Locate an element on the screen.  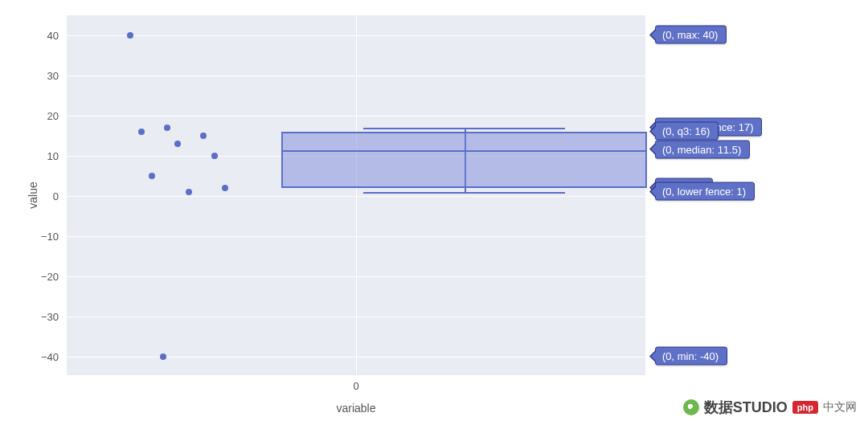
annotation-callout: (0, q3: 16) is located at coordinates (686, 132).